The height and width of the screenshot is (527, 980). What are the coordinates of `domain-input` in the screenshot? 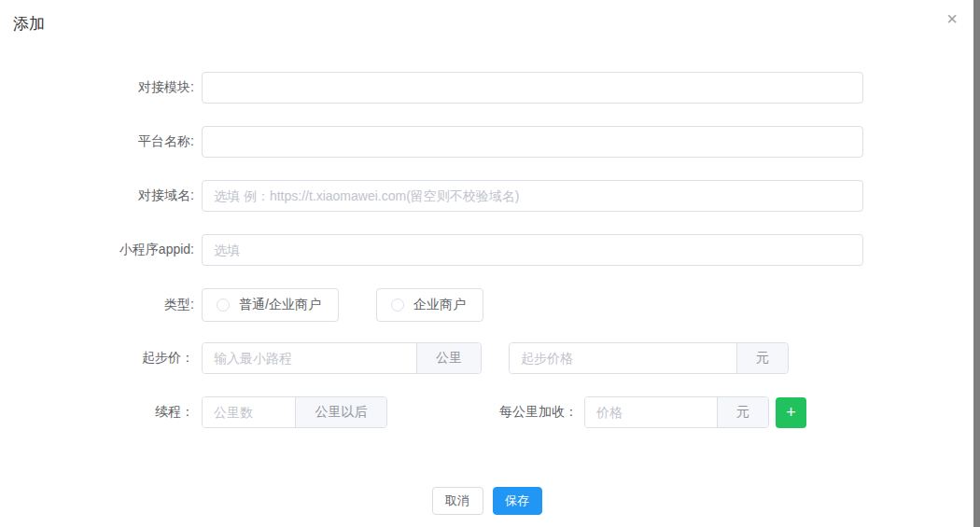 It's located at (532, 196).